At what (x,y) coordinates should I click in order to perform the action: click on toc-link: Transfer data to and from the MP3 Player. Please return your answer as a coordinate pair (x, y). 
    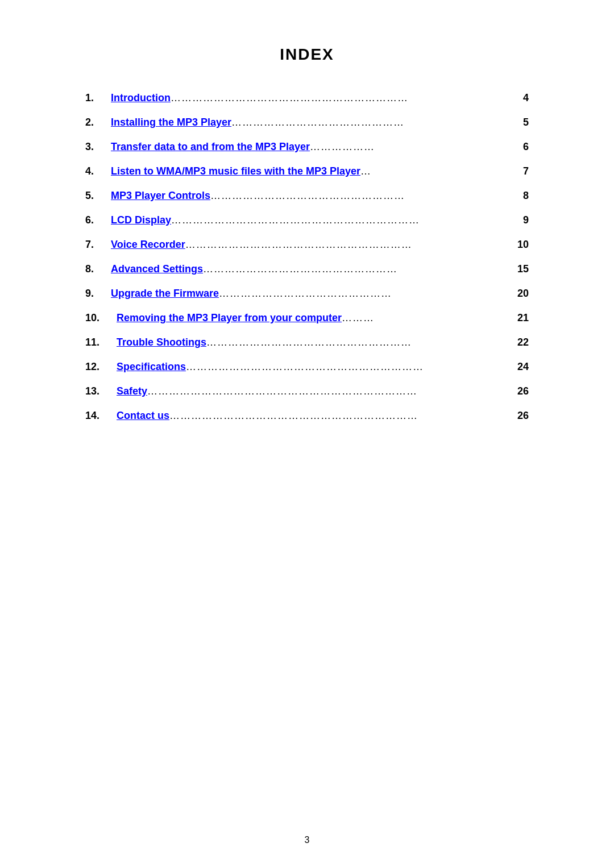
    Looking at the image, I should click on (210, 147).